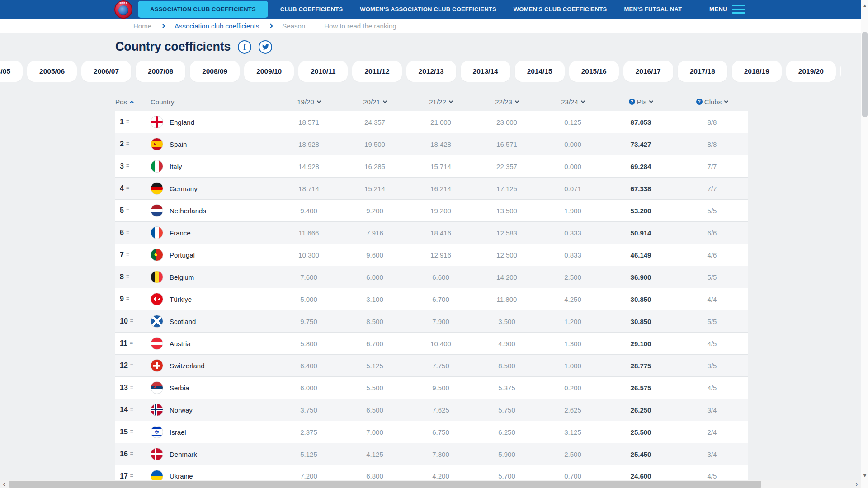 The height and width of the screenshot is (488, 868). What do you see at coordinates (432, 388) in the screenshot?
I see `table-row: 13= Serbia 6.0005.5009.5005.3750.20026.5…` at bounding box center [432, 388].